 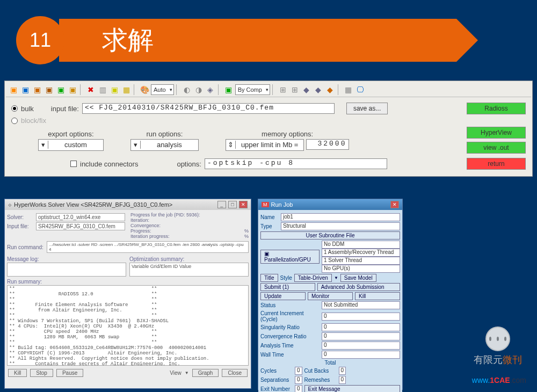 What do you see at coordinates (170, 145) in the screenshot?
I see `run-value: analysis` at bounding box center [170, 145].